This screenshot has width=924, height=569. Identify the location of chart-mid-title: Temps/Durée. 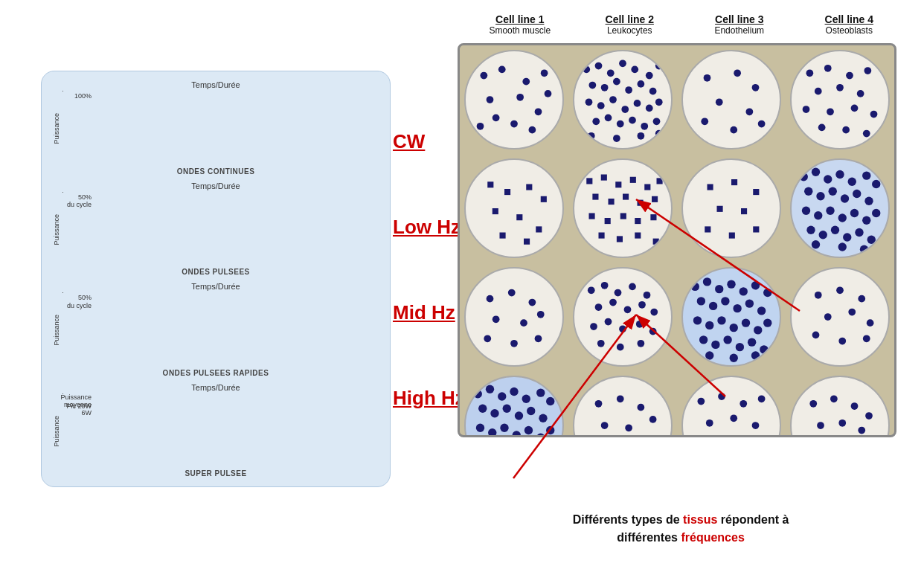
(216, 286).